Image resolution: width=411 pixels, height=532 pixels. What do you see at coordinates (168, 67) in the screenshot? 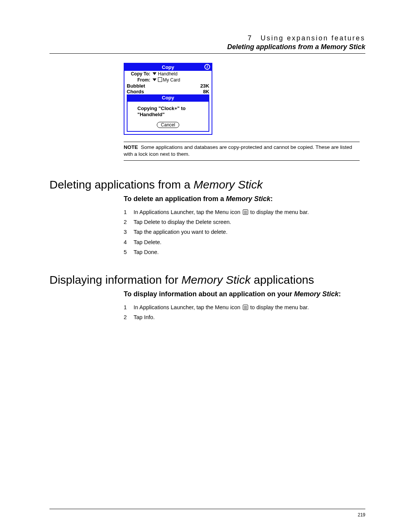
I see `palm-title: Copy` at bounding box center [168, 67].